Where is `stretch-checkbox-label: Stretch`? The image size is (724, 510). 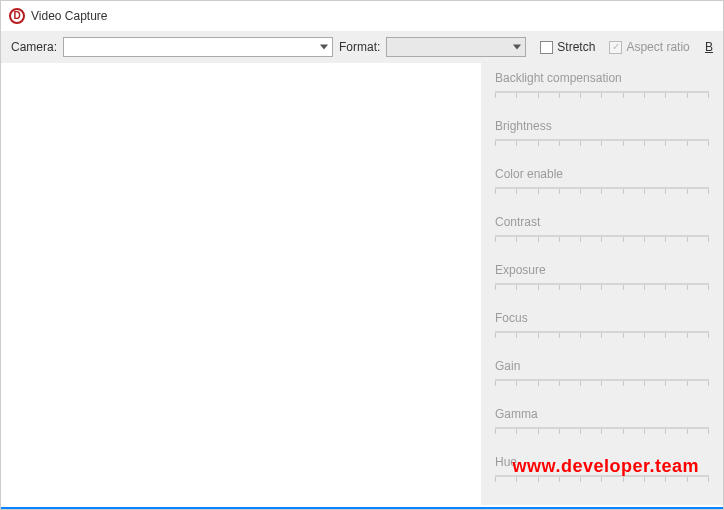 stretch-checkbox-label: Stretch is located at coordinates (576, 47).